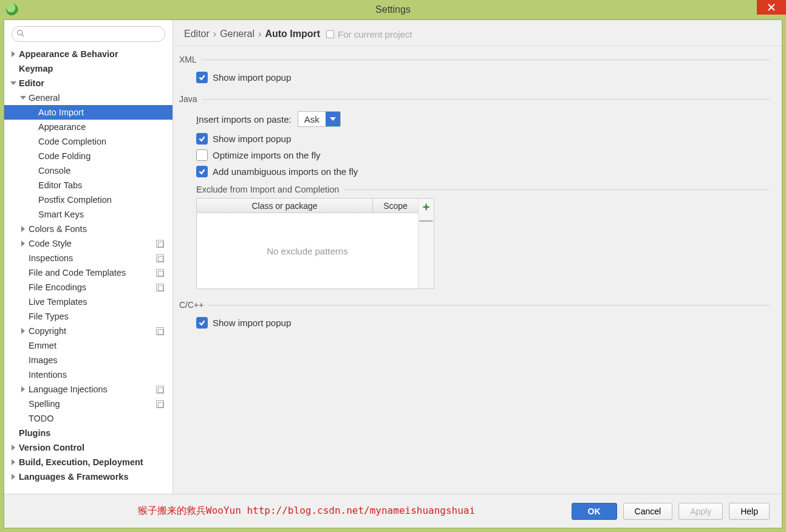 Image resolution: width=786 pixels, height=532 pixels. Describe the element at coordinates (64, 156) in the screenshot. I see `tree-item-label: Code Folding` at that location.